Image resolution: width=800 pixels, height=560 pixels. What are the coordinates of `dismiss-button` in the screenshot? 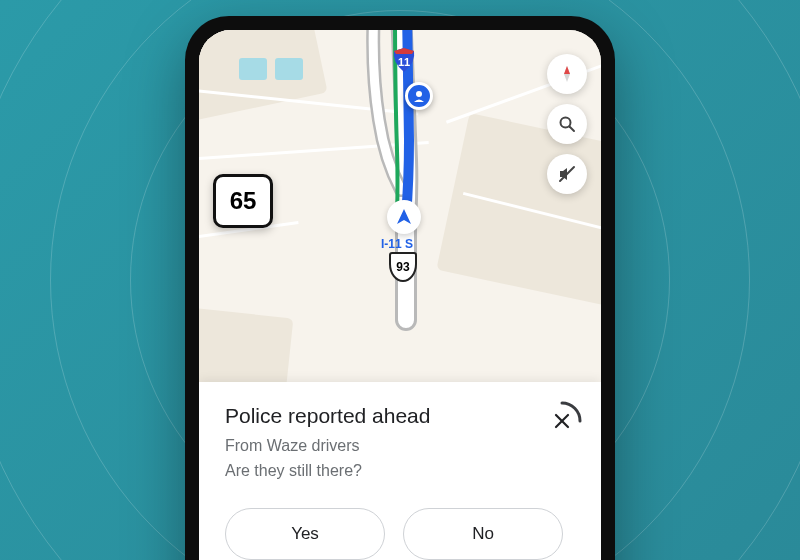 It's located at (562, 421).